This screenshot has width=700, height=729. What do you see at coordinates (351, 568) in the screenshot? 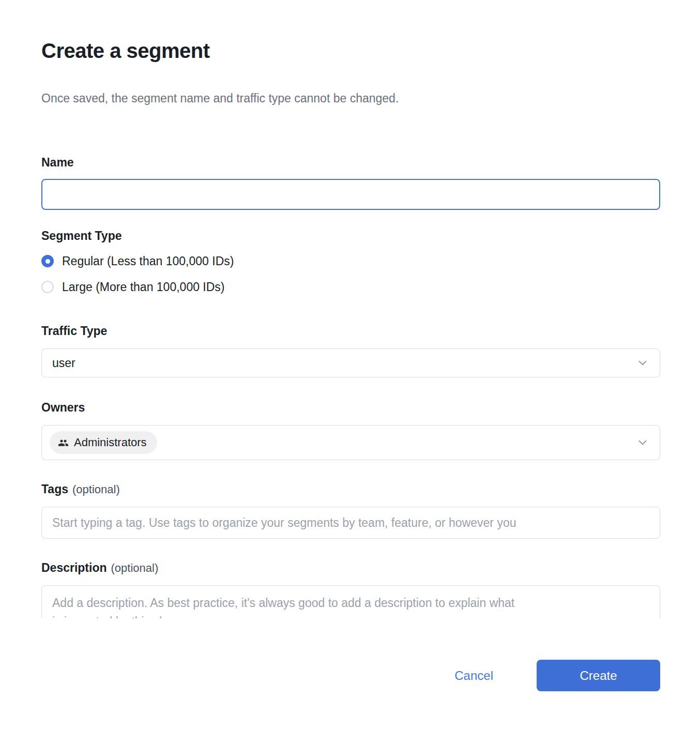
I see `description-label-row: Description(optional)` at bounding box center [351, 568].